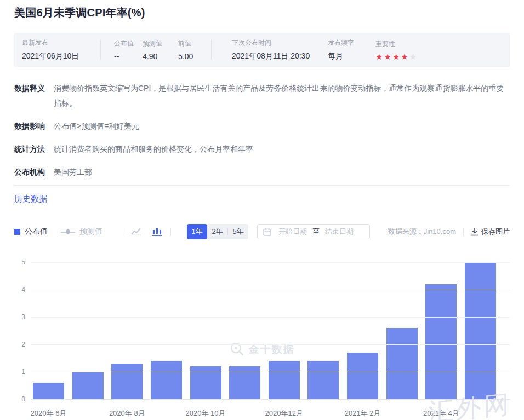 This screenshot has height=420, width=524. I want to click on y-axis-tick: 3, so click(20, 317).